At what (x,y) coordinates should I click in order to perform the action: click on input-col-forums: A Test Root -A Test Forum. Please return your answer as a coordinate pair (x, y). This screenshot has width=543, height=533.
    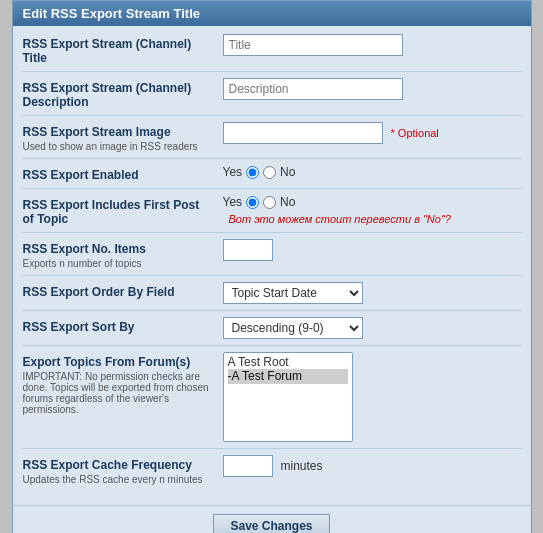
    Looking at the image, I should click on (372, 397).